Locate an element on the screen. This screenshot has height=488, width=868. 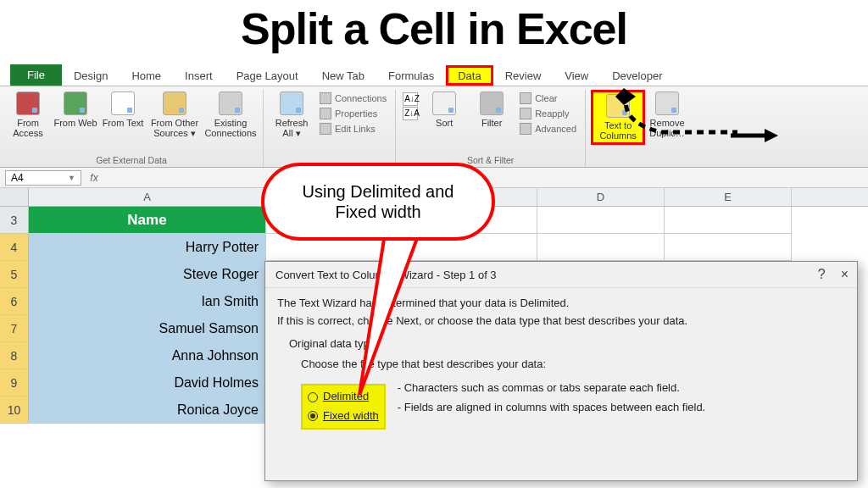
tab-home: Home is located at coordinates (146, 75).